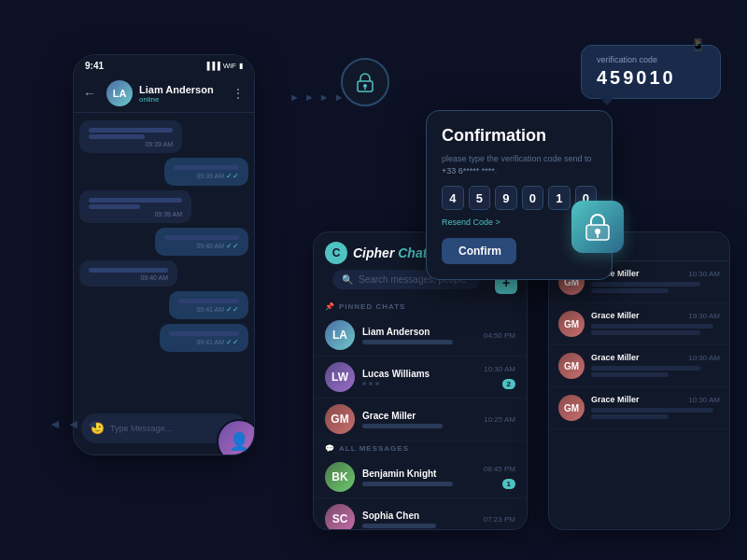 This screenshot has height=560, width=747. I want to click on phone-user-name: Liam Anderson, so click(182, 90).